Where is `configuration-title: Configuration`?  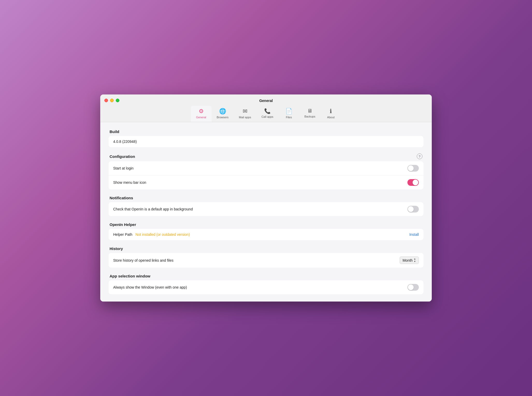
configuration-title: Configuration is located at coordinates (122, 156).